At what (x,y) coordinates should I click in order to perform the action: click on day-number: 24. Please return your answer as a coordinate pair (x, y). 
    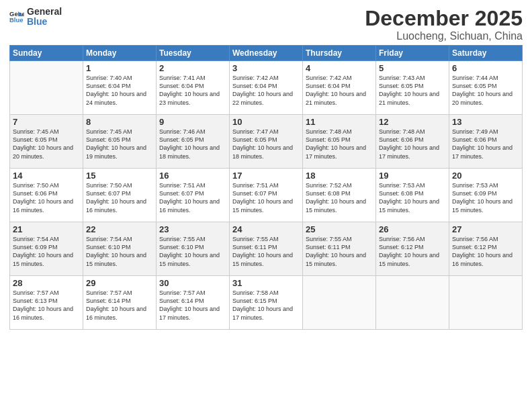
    Looking at the image, I should click on (266, 230).